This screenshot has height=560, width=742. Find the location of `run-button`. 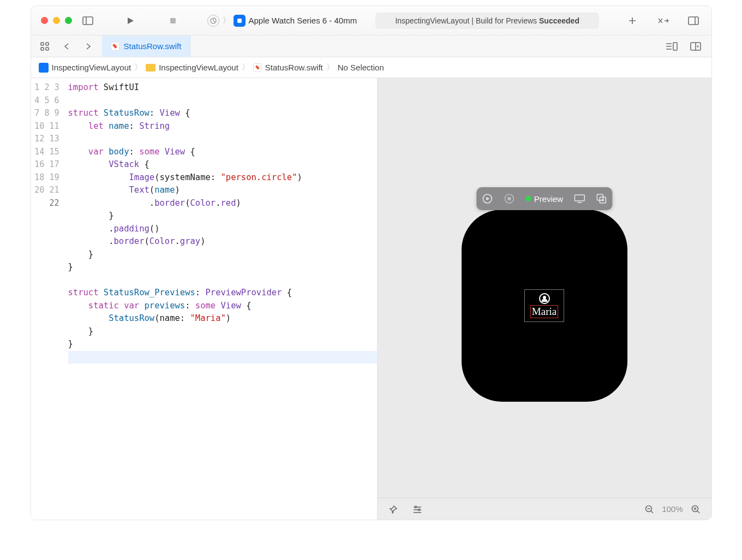

run-button is located at coordinates (130, 21).